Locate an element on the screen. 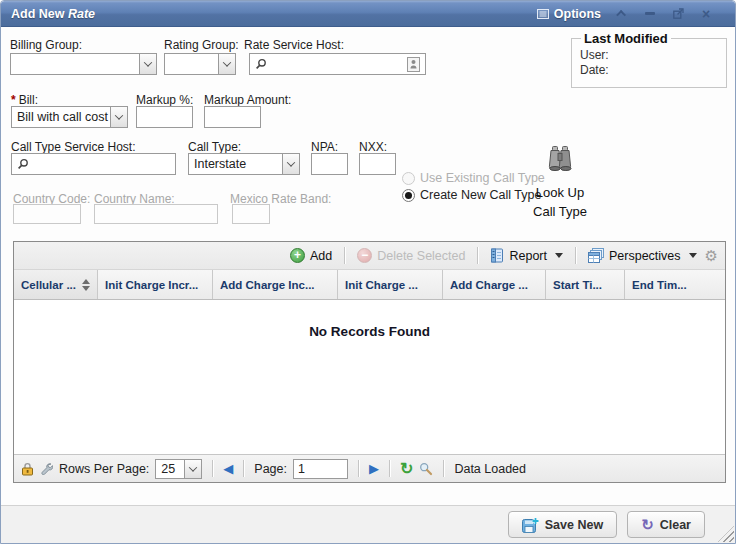  wrench-icon is located at coordinates (46, 468).